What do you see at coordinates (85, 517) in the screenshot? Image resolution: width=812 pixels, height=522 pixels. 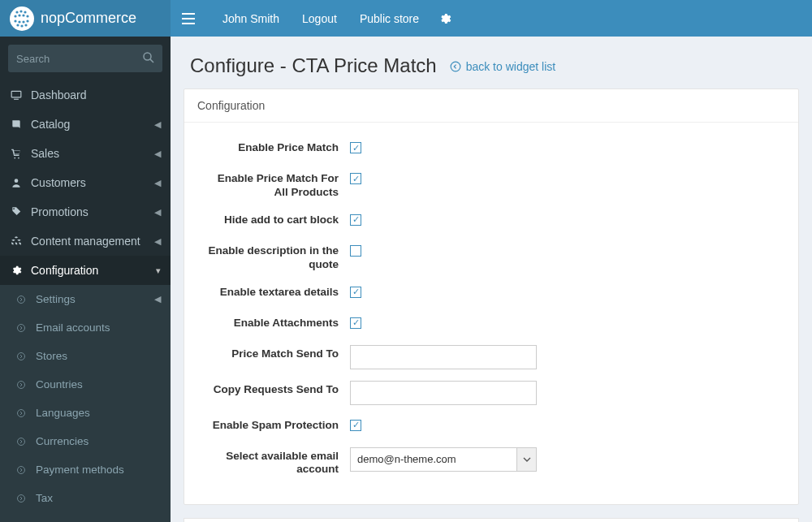 I see `subnav-shipping: Shipping ◀` at bounding box center [85, 517].